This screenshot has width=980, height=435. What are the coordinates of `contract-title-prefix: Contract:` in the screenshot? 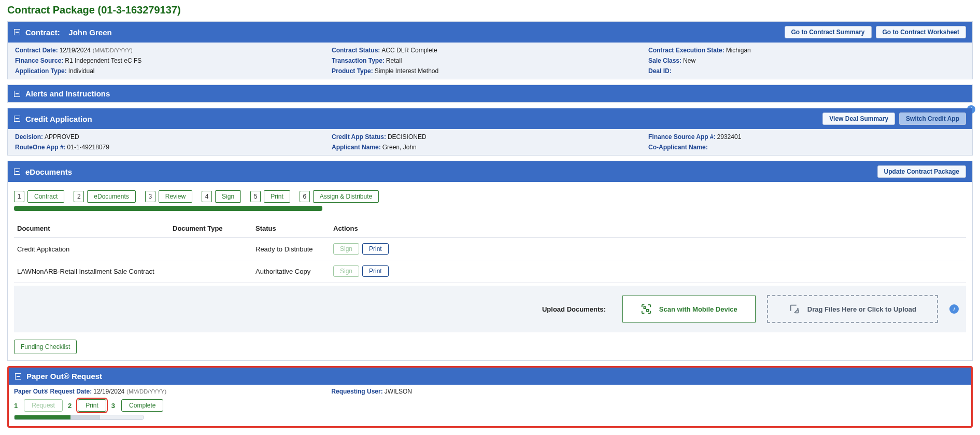 It's located at (42, 32).